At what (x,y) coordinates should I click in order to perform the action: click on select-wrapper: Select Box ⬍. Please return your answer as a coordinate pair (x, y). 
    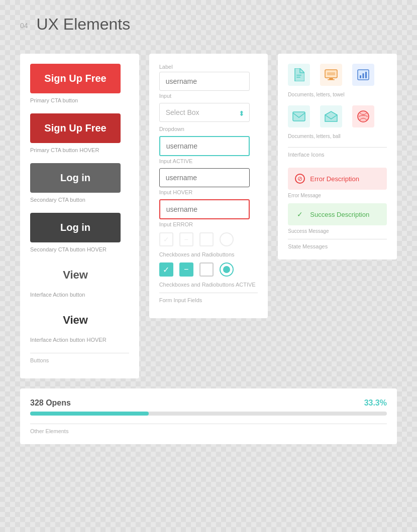
    Looking at the image, I should click on (204, 113).